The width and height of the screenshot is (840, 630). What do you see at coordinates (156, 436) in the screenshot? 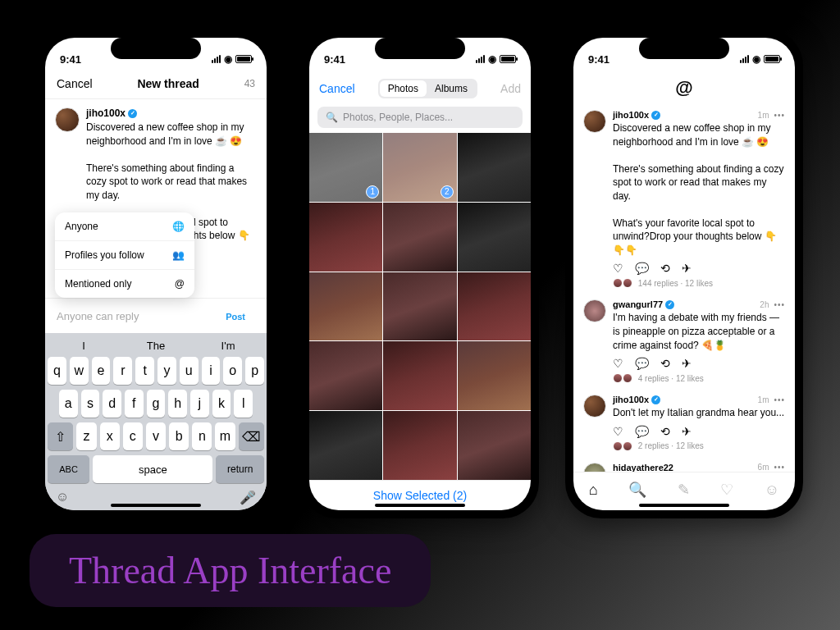
I see `key-v: v` at bounding box center [156, 436].